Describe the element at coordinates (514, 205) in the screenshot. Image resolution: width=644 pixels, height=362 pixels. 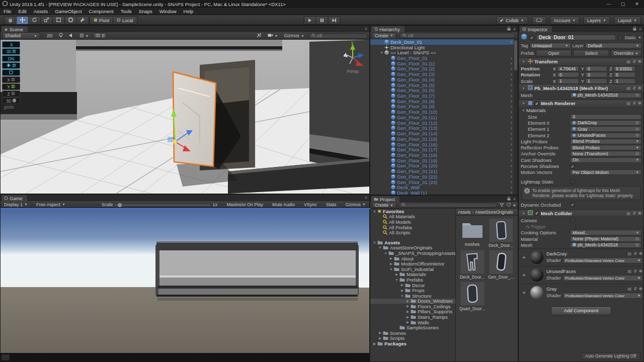
I see `favorite-star-icon: ★` at that location.